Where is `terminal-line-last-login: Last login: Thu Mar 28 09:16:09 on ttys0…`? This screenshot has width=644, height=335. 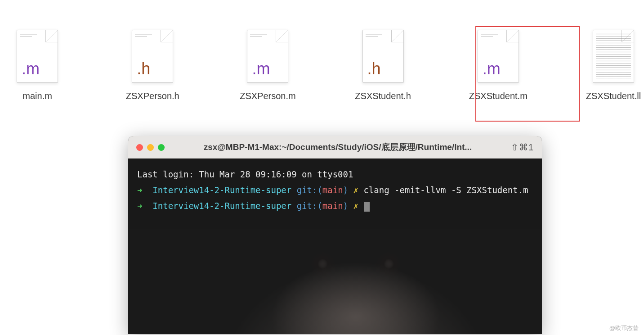
terminal-line-last-login: Last login: Thu Mar 28 09:16:09 on ttys0… is located at coordinates (335, 175).